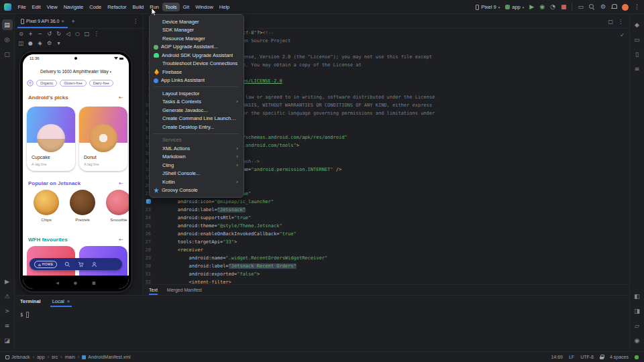  Describe the element at coordinates (197, 21) in the screenshot. I see `tools-menu-item-device-manager: Device Manager` at that location.